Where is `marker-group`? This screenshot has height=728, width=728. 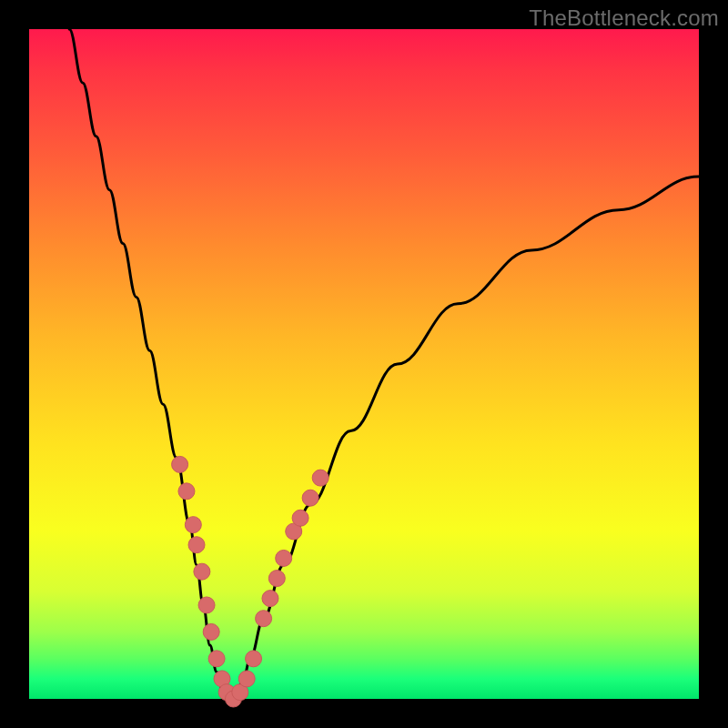 marker-group is located at coordinates (251, 581).